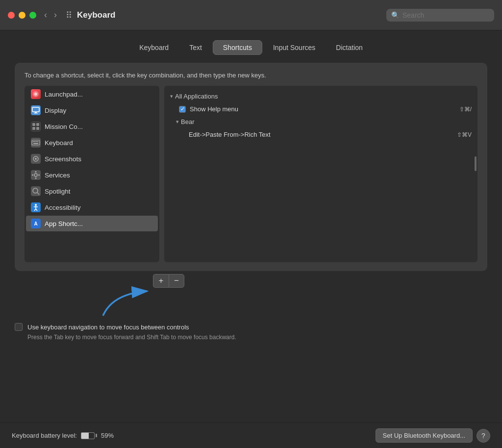  What do you see at coordinates (294, 48) in the screenshot?
I see `tab-input-sources: Input Sources` at bounding box center [294, 48].